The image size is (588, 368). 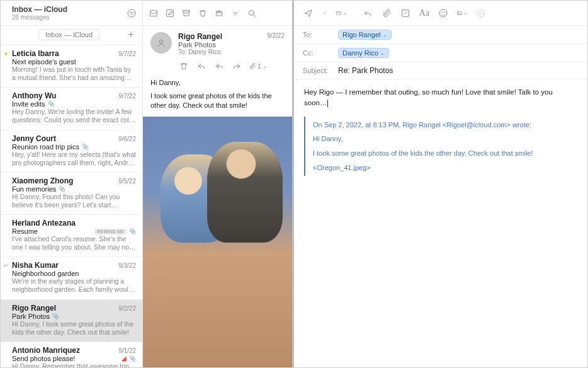 I want to click on to-token: Rigo Rangel⌄, so click(x=365, y=35).